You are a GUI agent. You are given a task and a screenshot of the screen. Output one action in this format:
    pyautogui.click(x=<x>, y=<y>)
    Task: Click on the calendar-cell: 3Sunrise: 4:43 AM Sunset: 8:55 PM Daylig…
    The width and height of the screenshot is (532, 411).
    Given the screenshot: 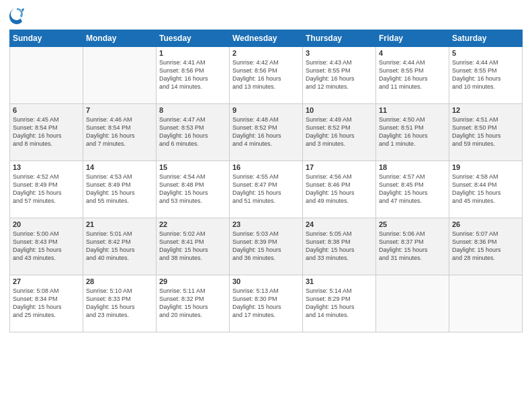 What is the action you would take?
    pyautogui.click(x=340, y=75)
    